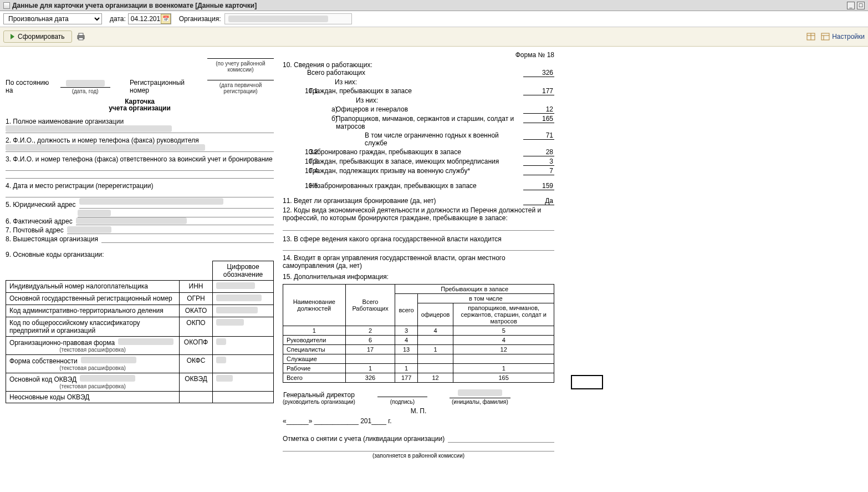 The image size is (868, 492). What do you see at coordinates (418, 456) in the screenshot?
I see `filled-note: (заполняется в районной комиссии)` at bounding box center [418, 456].